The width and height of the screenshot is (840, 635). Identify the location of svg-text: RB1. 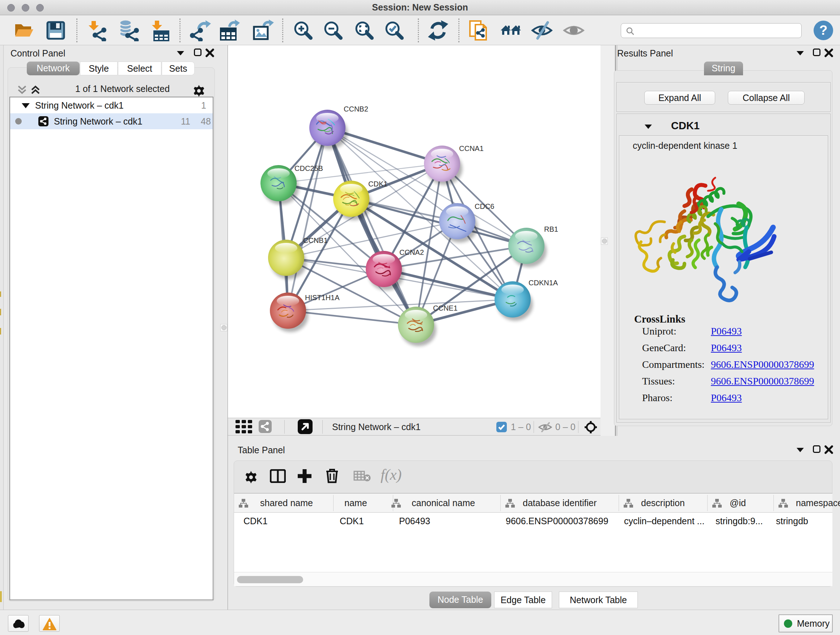
(551, 230).